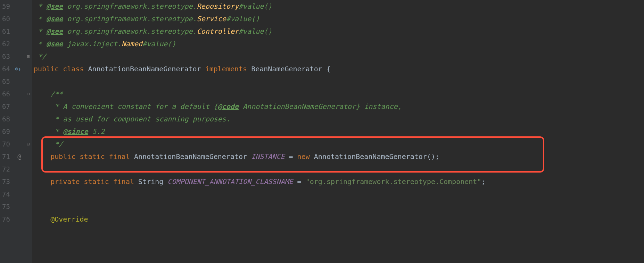 This screenshot has height=263, width=644. Describe the element at coordinates (18, 69) in the screenshot. I see `implements-gutter-icon: ⊙↓` at that location.